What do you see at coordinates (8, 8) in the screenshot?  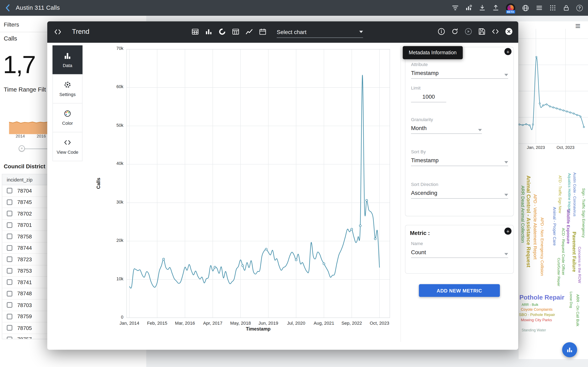 I see `back-button` at bounding box center [8, 8].